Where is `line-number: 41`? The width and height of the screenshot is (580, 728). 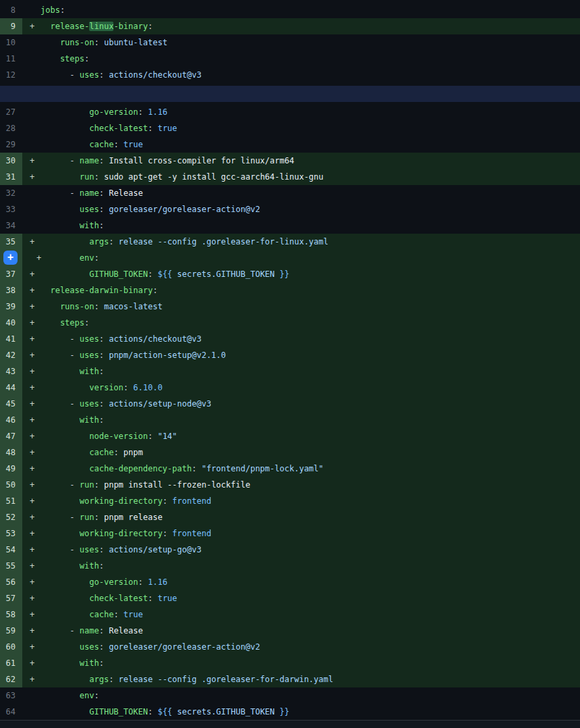
line-number: 41 is located at coordinates (11, 339).